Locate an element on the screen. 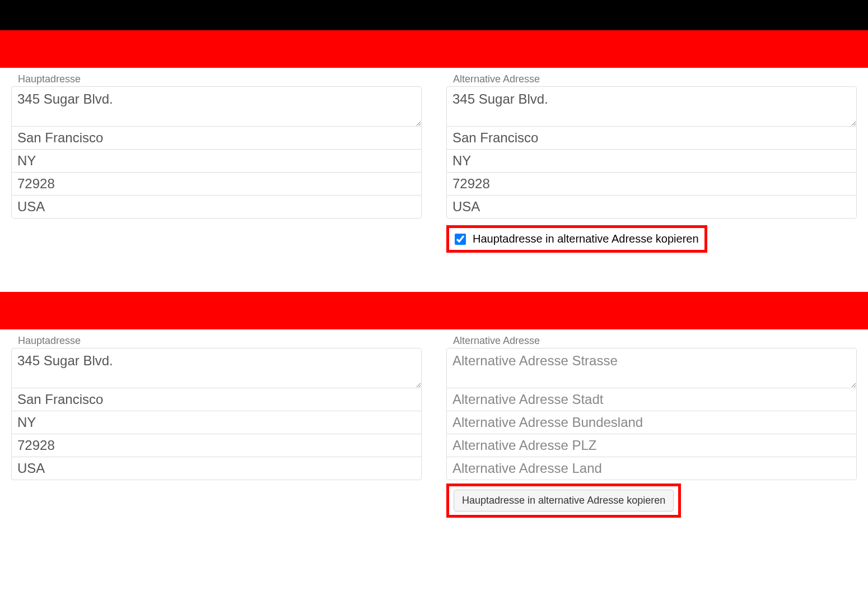 The image size is (868, 609). alt-country-input is located at coordinates (652, 207).